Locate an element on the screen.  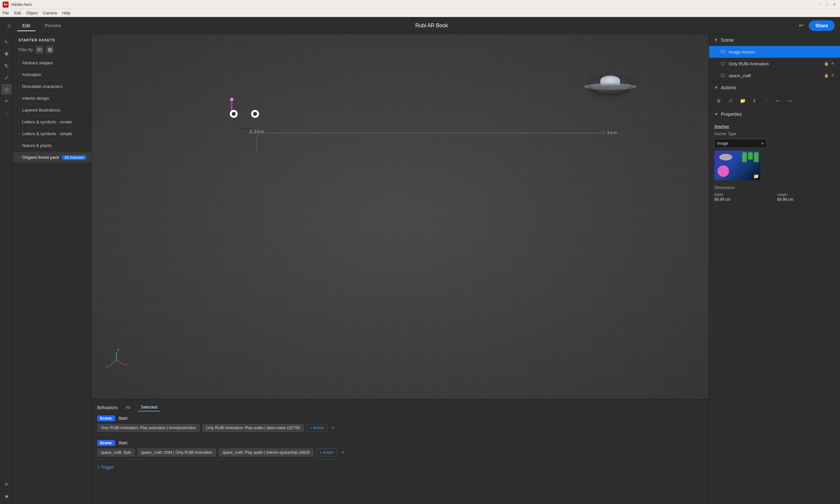
minimize-button: − is located at coordinates (820, 5).